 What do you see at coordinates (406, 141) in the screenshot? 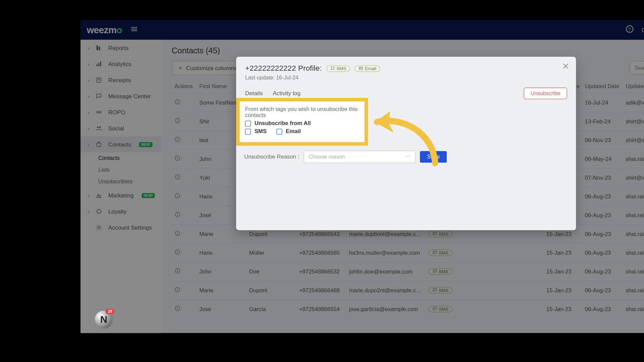
I see `annotation-arrow-icon` at bounding box center [406, 141].